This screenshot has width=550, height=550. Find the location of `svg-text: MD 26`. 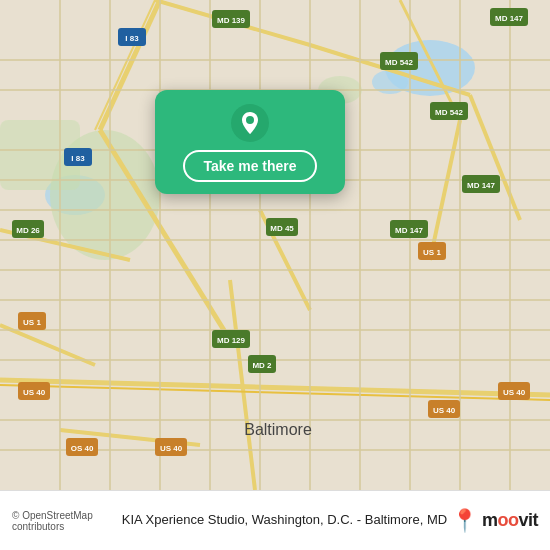

svg-text: MD 26 is located at coordinates (28, 230).